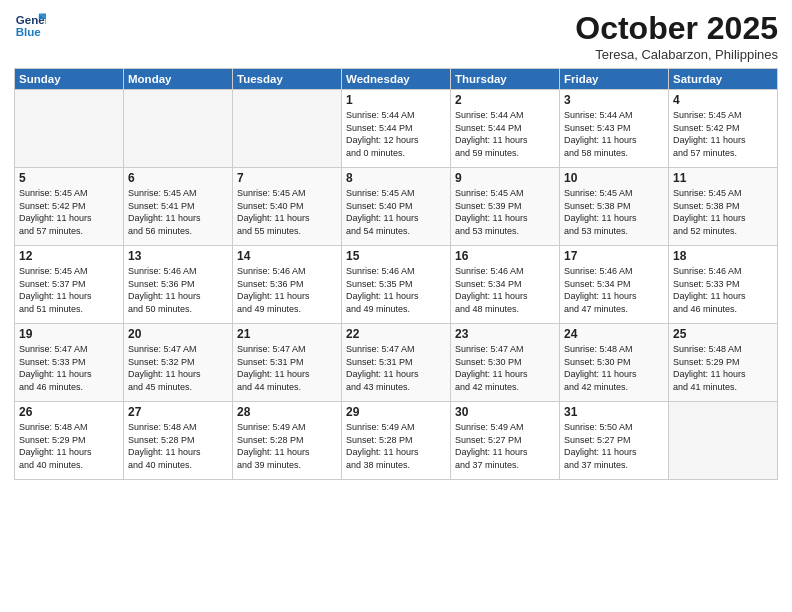 Image resolution: width=792 pixels, height=612 pixels. I want to click on day-info: Sunrise: 5:48 AM Sunset: 5:28 PM Dayligh…, so click(178, 446).